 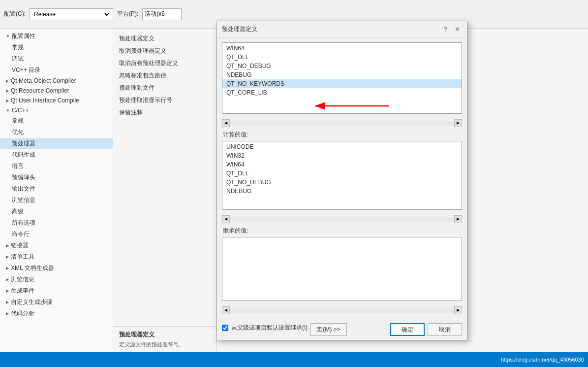 I want to click on tree-item-browse: 浏览信息, so click(x=56, y=200).